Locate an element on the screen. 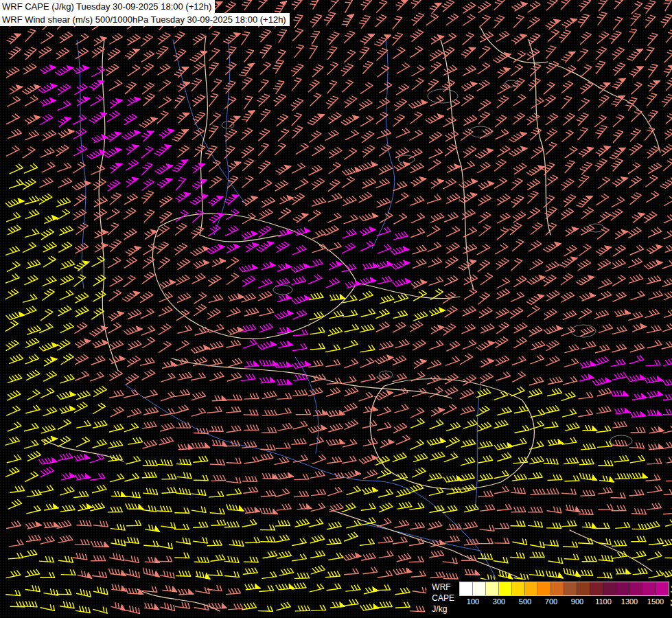 The width and height of the screenshot is (672, 618). legend-tick-label: 900 is located at coordinates (577, 602).